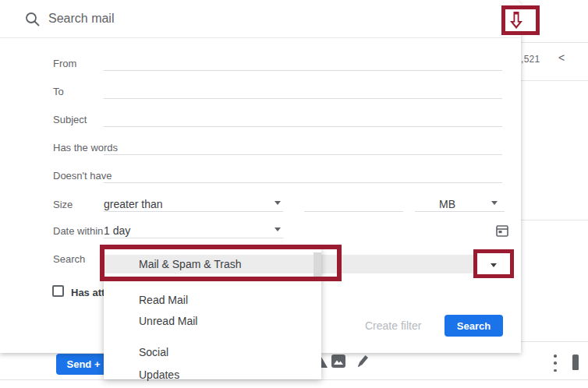 Image resolution: width=588 pixels, height=388 pixels. I want to click on insert-photo-icon, so click(338, 362).